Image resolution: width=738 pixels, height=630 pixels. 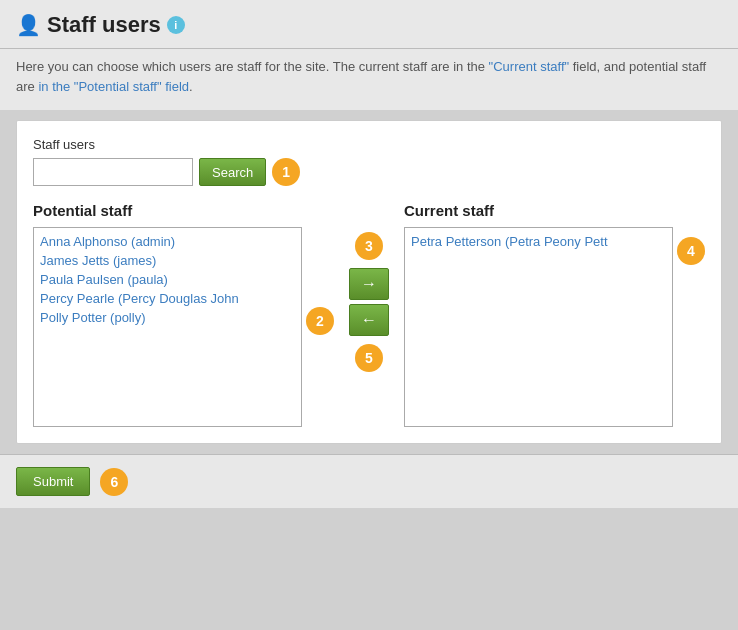 What do you see at coordinates (369, 358) in the screenshot?
I see `badge-5: 5` at bounding box center [369, 358].